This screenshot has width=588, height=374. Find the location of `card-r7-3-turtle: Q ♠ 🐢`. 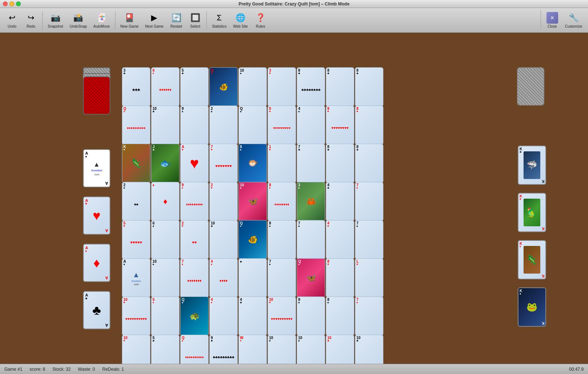

card-r7-3-turtle: Q ♠ 🐢 is located at coordinates (194, 316).